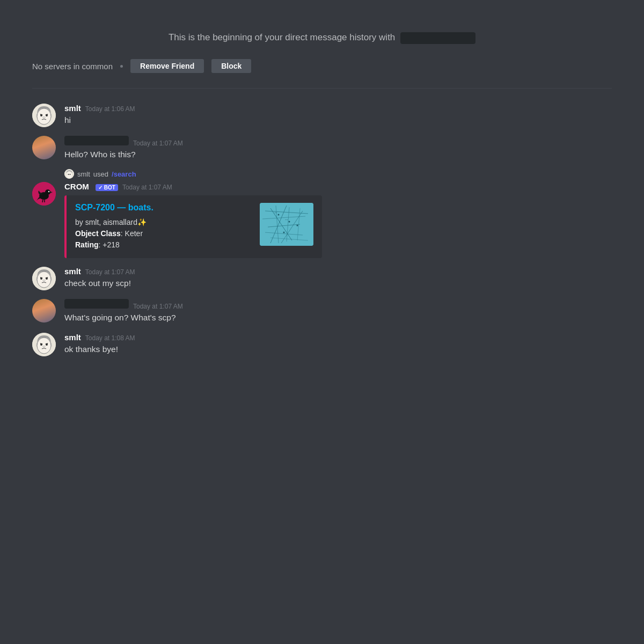 This screenshot has width=644, height=644. I want to click on dm-history-header: This is the beginning of your direct mes…, so click(322, 35).